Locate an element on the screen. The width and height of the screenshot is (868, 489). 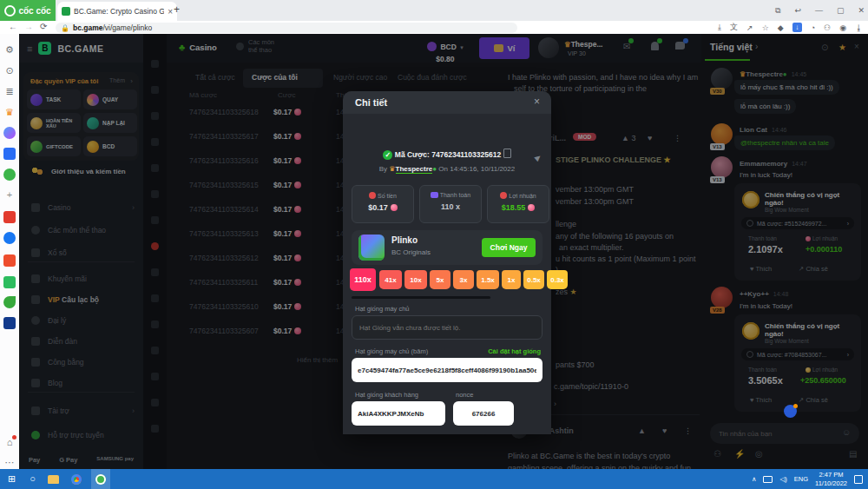
play-now-button: Chơi Ngay is located at coordinates (509, 248).